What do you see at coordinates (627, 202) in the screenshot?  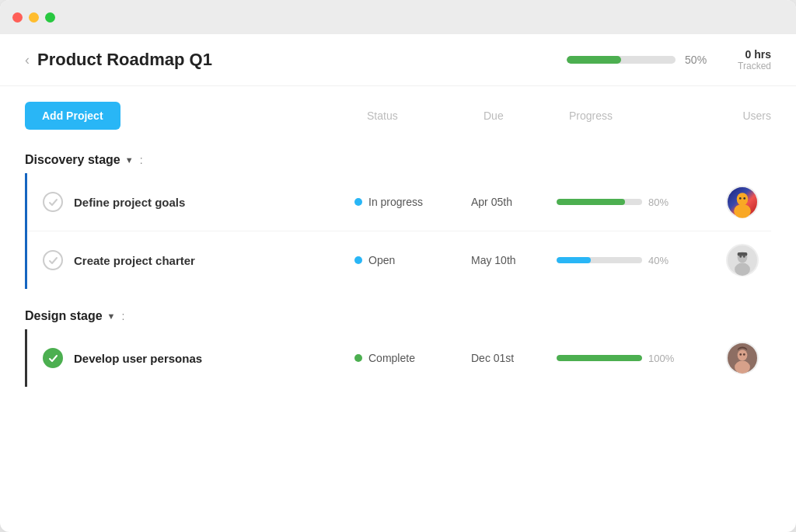 I see `progress-cell: 80%` at bounding box center [627, 202].